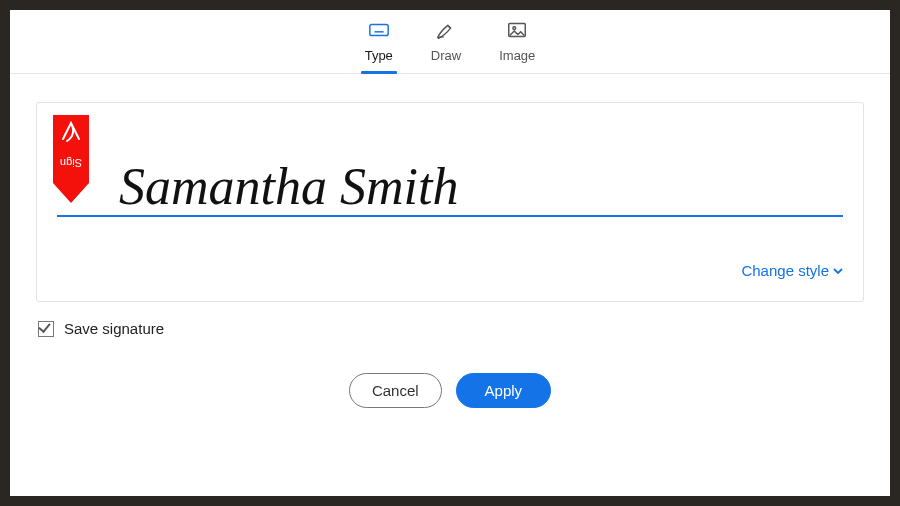 This screenshot has width=900, height=506. I want to click on sign-here-bookmark: Sign, so click(71, 160).